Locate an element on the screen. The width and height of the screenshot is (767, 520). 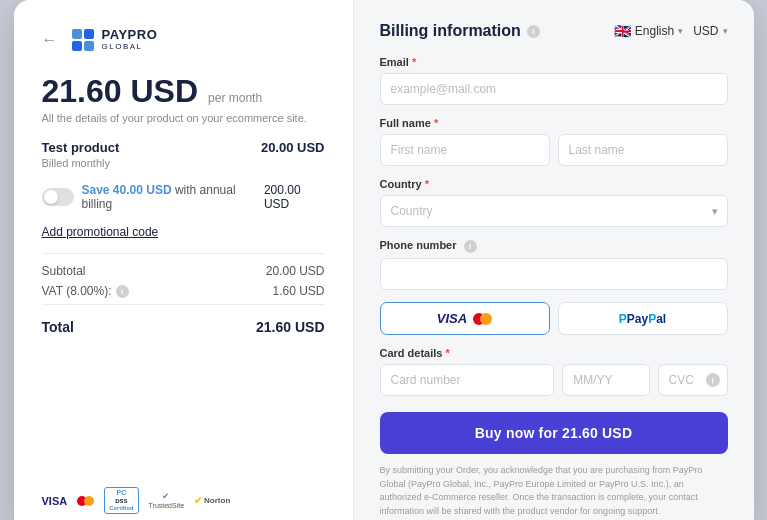
phone-info-icon: i is located at coordinates (470, 246).